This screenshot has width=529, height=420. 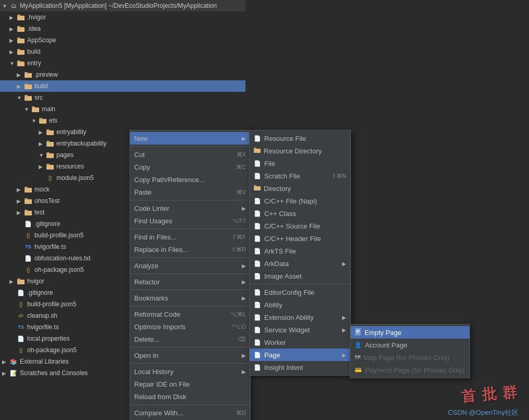 I want to click on menu-item-analyze: Analyze▶, so click(x=190, y=266).